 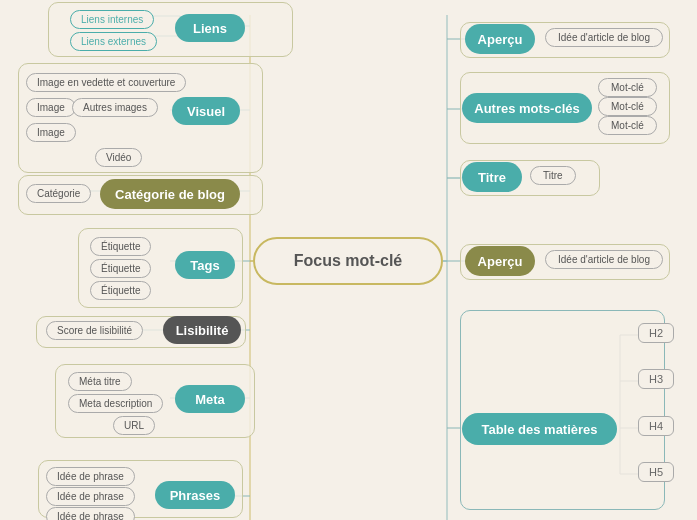 What do you see at coordinates (348, 261) in the screenshot?
I see `center-node: Focus mot-clé` at bounding box center [348, 261].